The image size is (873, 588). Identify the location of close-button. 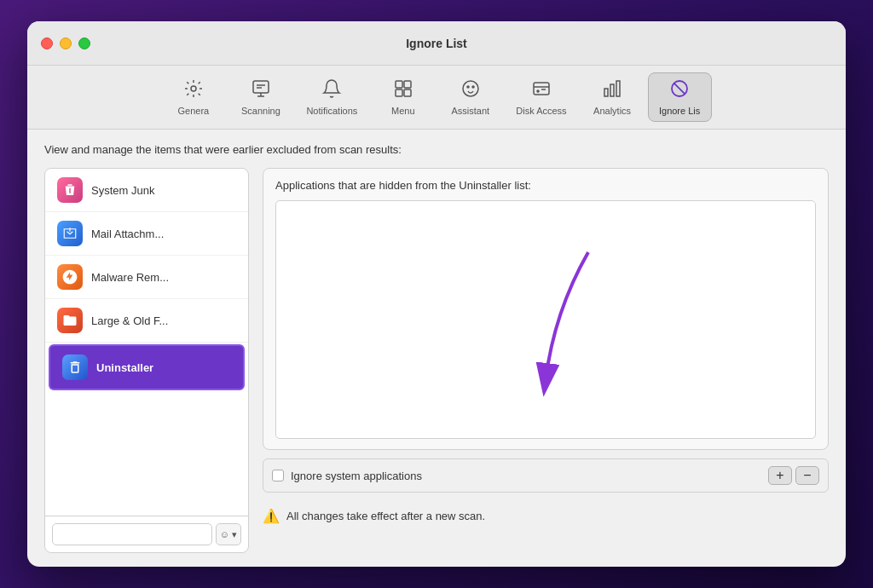
(47, 43).